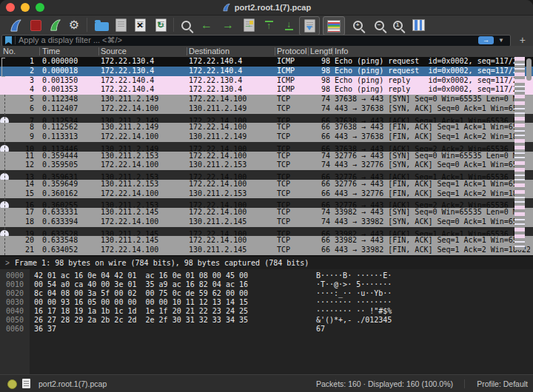  Describe the element at coordinates (12, 385) in the screenshot. I see `expert-info-icon` at that location.